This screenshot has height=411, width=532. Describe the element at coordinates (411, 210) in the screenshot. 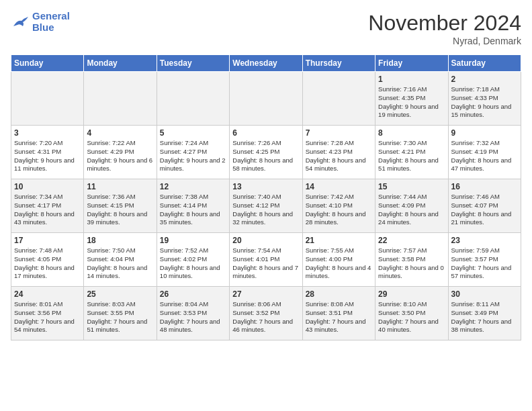

I see `cell-details: Sunrise: 7:44 AM Sunset: 4:09 PM Dayligh…` at that location.